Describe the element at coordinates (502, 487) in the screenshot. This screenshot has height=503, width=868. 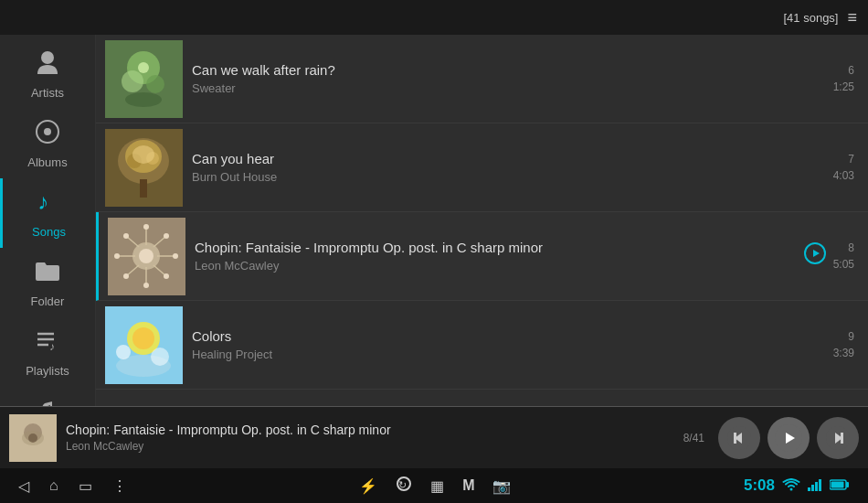
I see `camera-icon: 📷` at that location.